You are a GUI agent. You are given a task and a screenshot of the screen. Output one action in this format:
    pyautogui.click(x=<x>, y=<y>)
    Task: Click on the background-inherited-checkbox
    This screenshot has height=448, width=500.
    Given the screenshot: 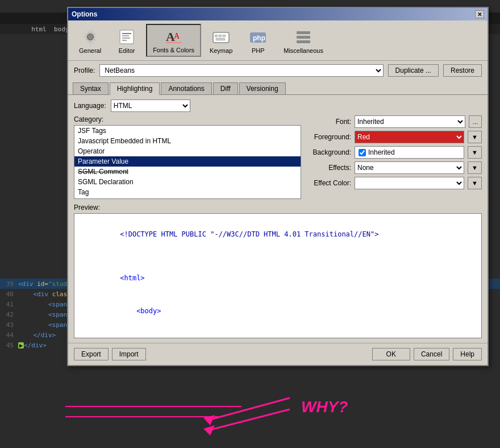 What is the action you would take?
    pyautogui.click(x=363, y=152)
    